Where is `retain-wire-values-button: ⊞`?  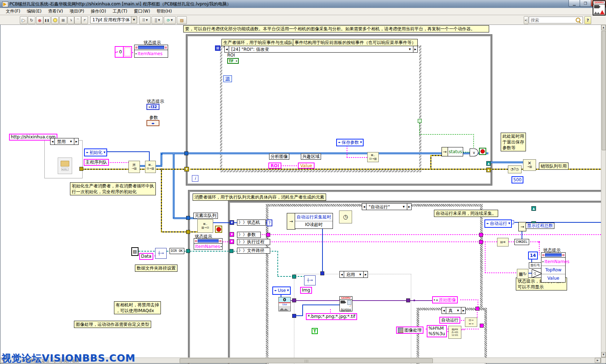
retain-wire-values-button: ⊞ is located at coordinates (63, 20).